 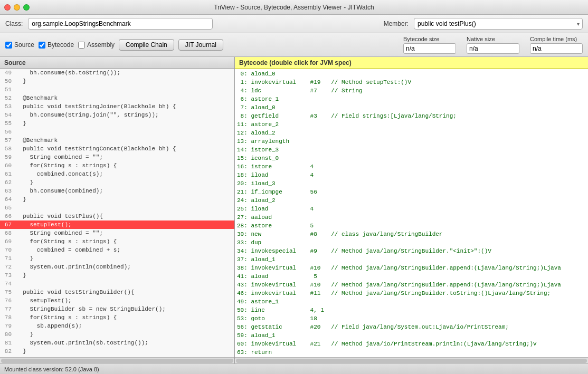 What do you see at coordinates (8, 45) in the screenshot?
I see `source-checkbox` at bounding box center [8, 45].